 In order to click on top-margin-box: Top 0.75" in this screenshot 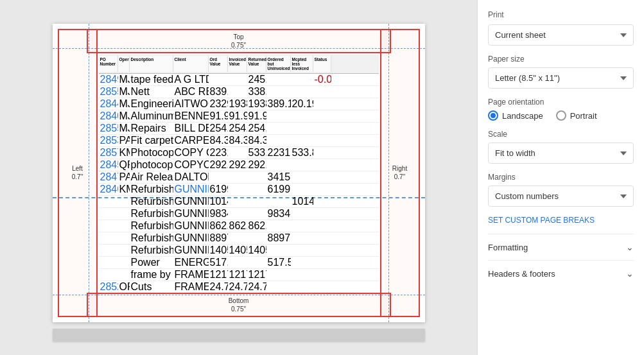, I will do `click(239, 41)`.